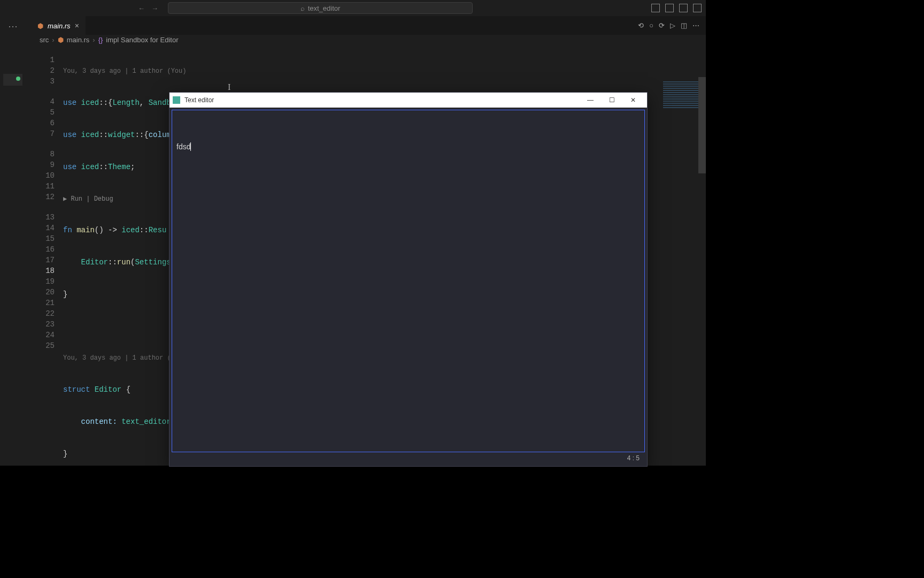 The image size is (924, 578). I want to click on close-button: ✕, so click(633, 100).